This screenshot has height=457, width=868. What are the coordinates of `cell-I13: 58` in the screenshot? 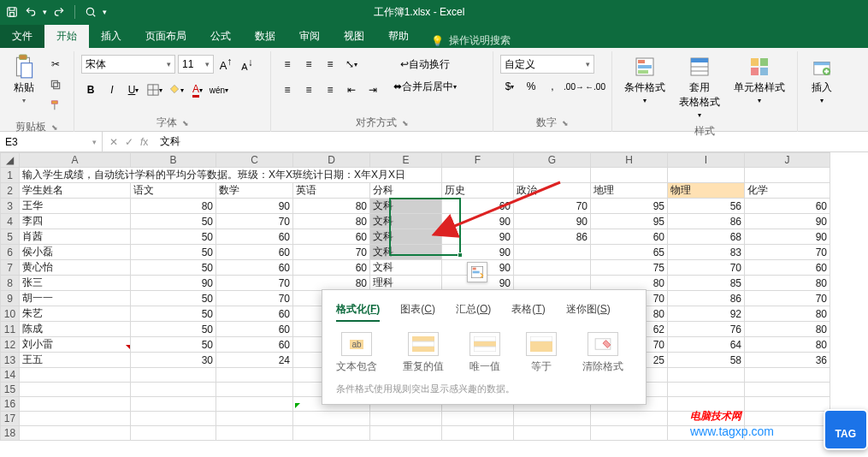 It's located at (706, 360).